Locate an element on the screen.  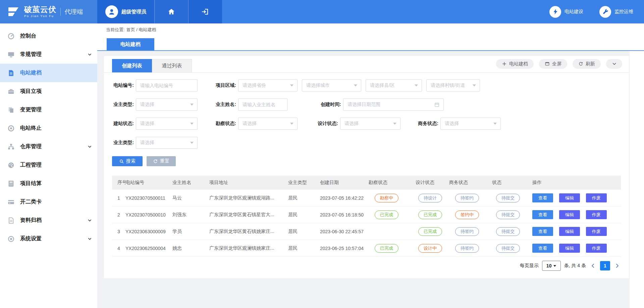
refresh-button: 刷新 is located at coordinates (587, 64).